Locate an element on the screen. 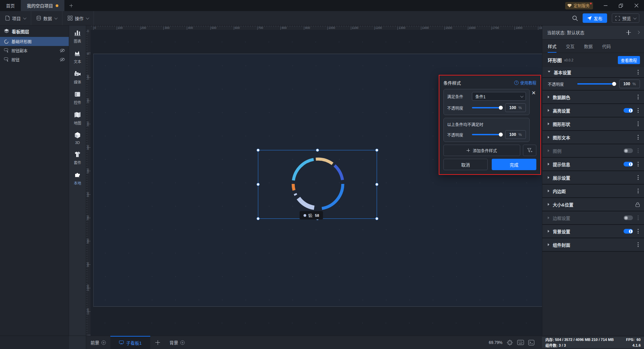 This screenshot has height=349, width=644. layer-item: 按钮副本 is located at coordinates (34, 50).